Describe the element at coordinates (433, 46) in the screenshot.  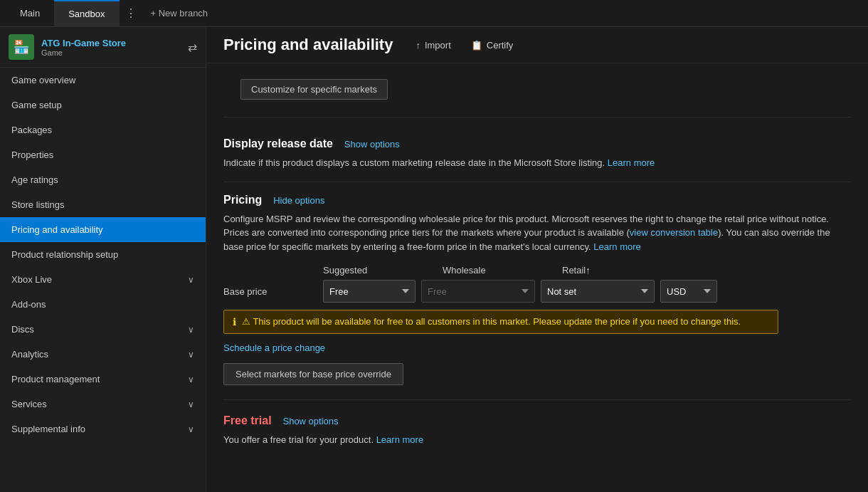
I see `import-button: ↑ Import` at that location.